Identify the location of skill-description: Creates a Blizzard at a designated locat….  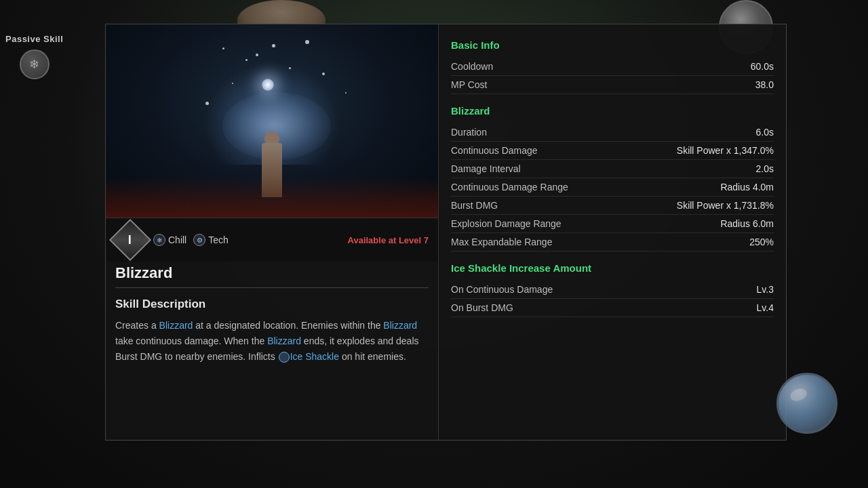
(272, 342).